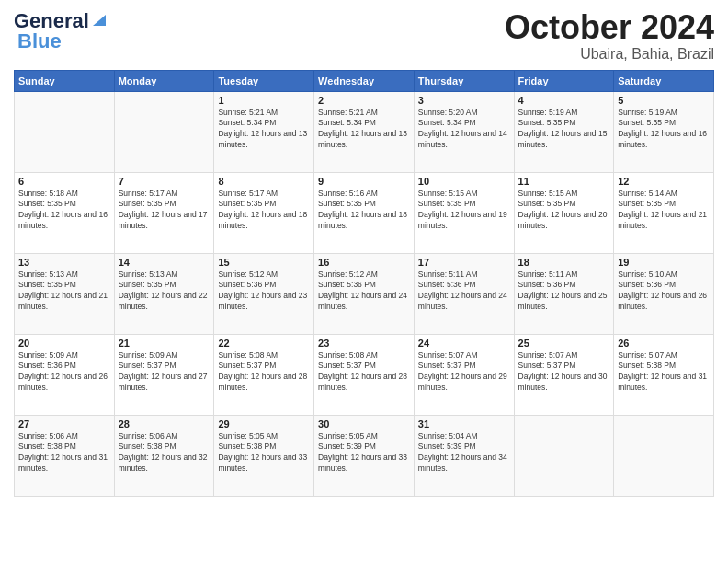 The image size is (728, 563). I want to click on title-section: October 2024 Ubaira, Bahia, Brazil, so click(609, 36).